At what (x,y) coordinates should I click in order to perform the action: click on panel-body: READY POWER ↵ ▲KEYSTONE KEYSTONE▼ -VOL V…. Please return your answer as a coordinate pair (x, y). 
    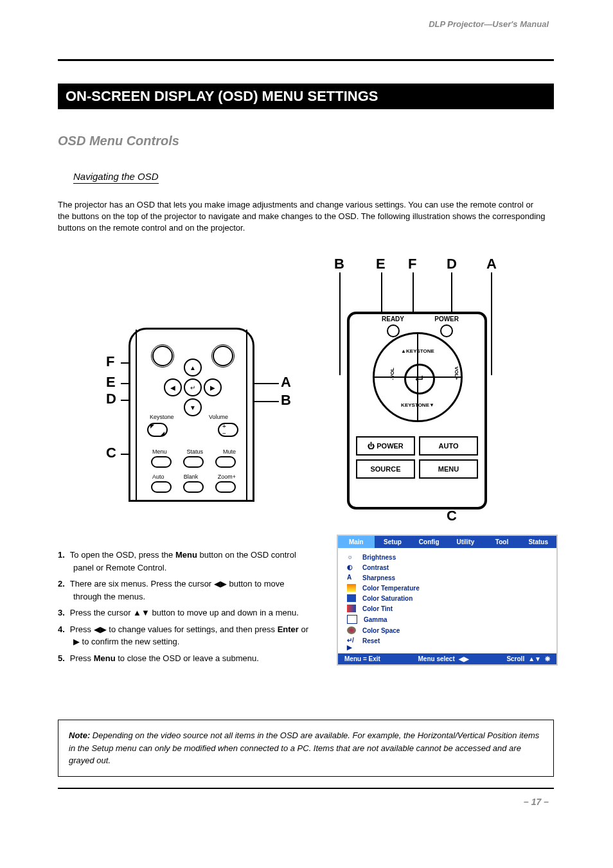
    Looking at the image, I should click on (417, 411).